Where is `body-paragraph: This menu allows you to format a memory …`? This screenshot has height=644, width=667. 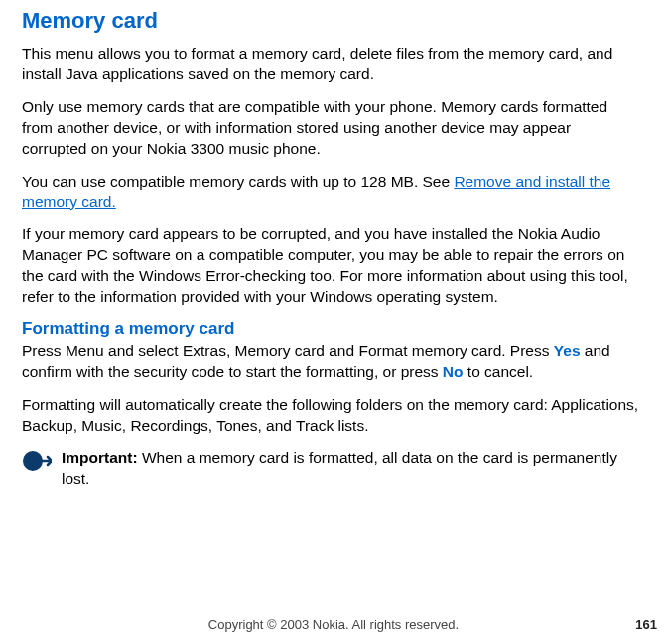 body-paragraph: This menu allows you to format a memory … is located at coordinates (331, 64).